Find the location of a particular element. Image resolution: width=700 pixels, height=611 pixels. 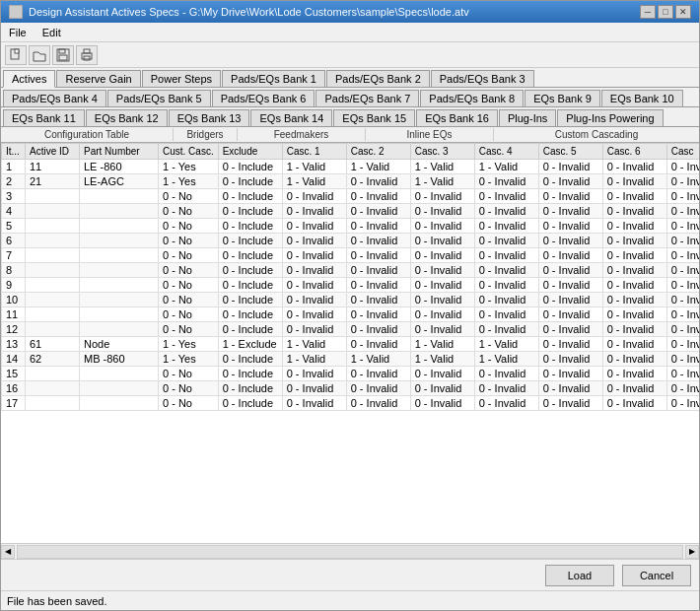

minimize-button: ─ is located at coordinates (648, 12).